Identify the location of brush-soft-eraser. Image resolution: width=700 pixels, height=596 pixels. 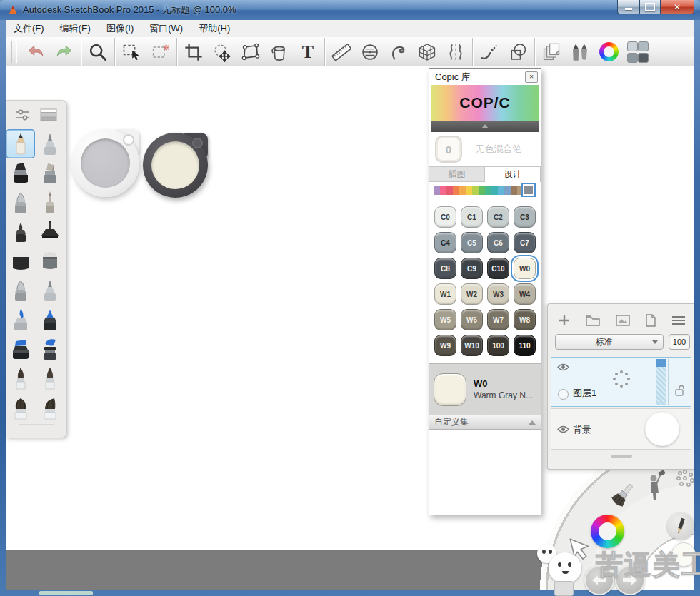
(50, 261).